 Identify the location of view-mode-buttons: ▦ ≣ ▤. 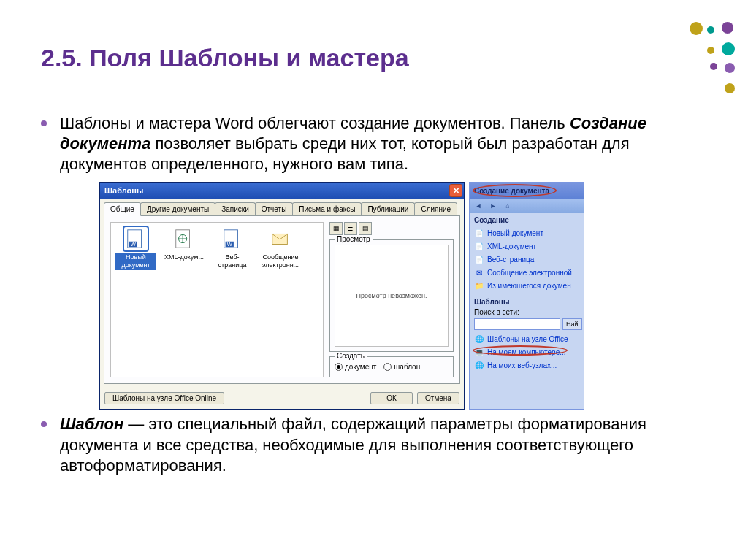
(392, 229).